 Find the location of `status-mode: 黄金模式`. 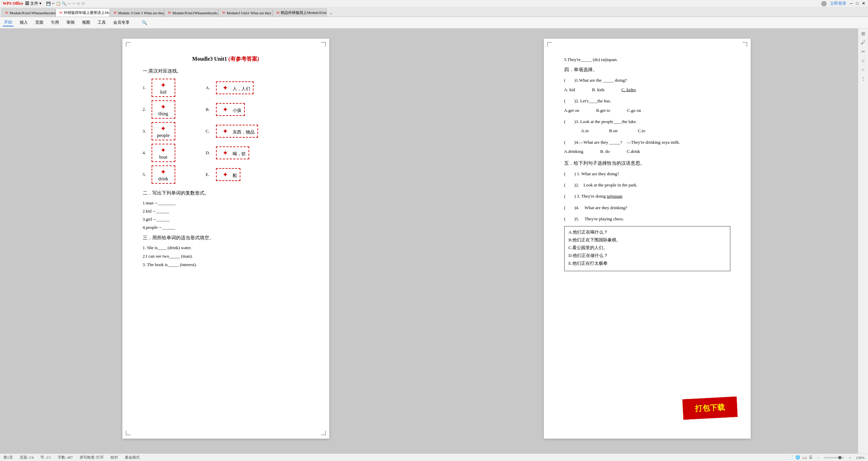

status-mode: 黄金模式 is located at coordinates (132, 458).